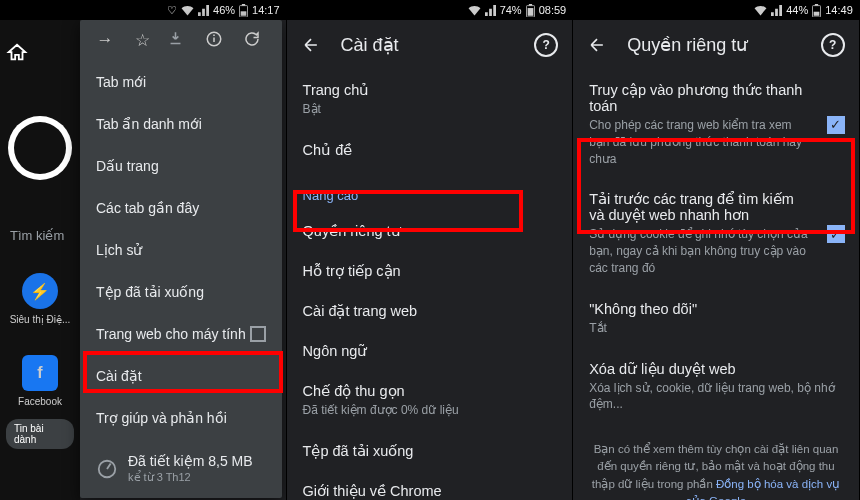  I want to click on menu-downloads: Tệp đã tải xuống, so click(181, 292).